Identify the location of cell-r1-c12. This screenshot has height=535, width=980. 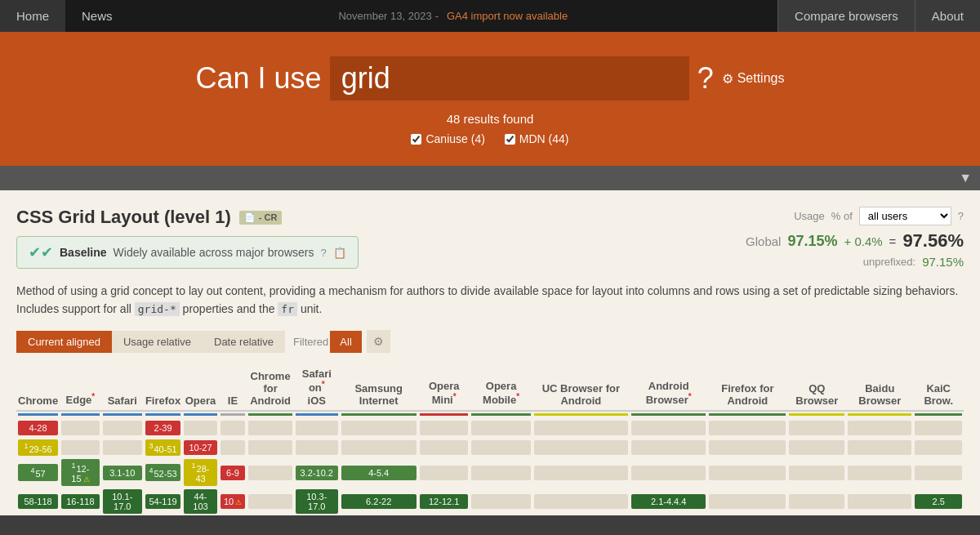
(668, 448).